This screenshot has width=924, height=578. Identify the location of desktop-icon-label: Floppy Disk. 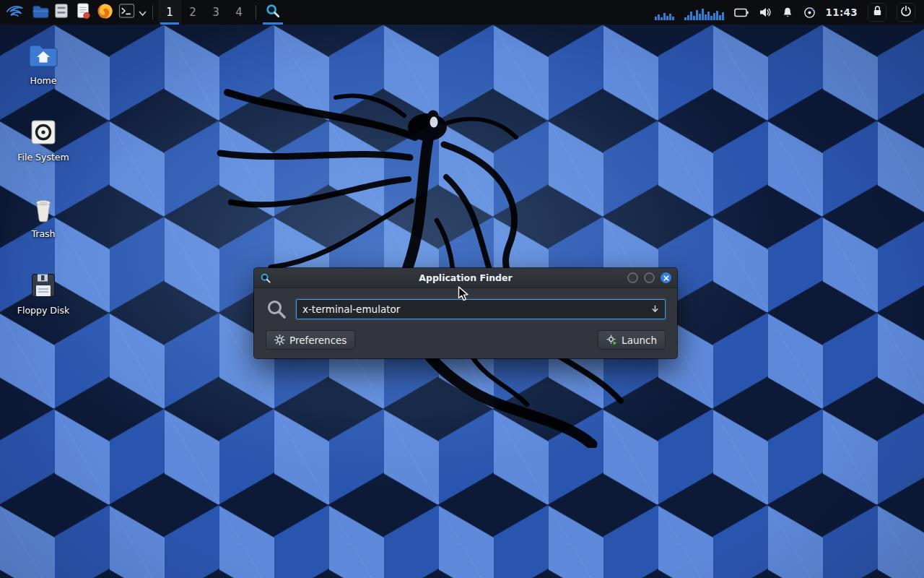
(43, 311).